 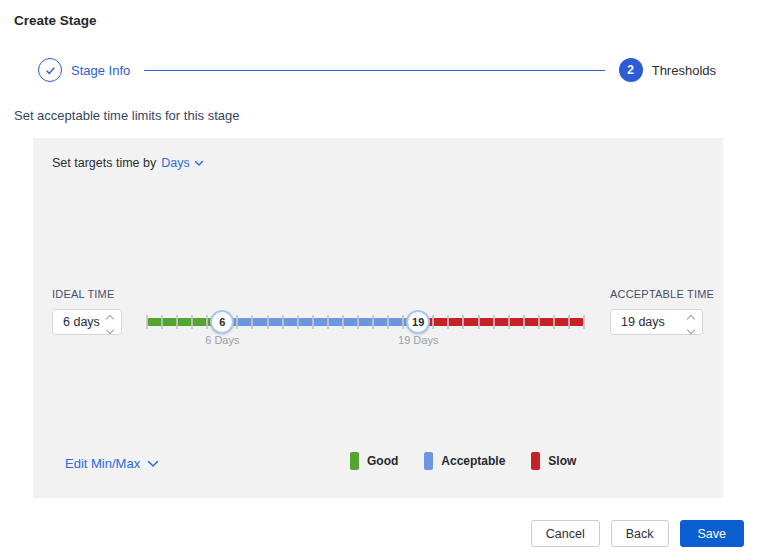 I want to click on slider-segment-slow, so click(x=501, y=322).